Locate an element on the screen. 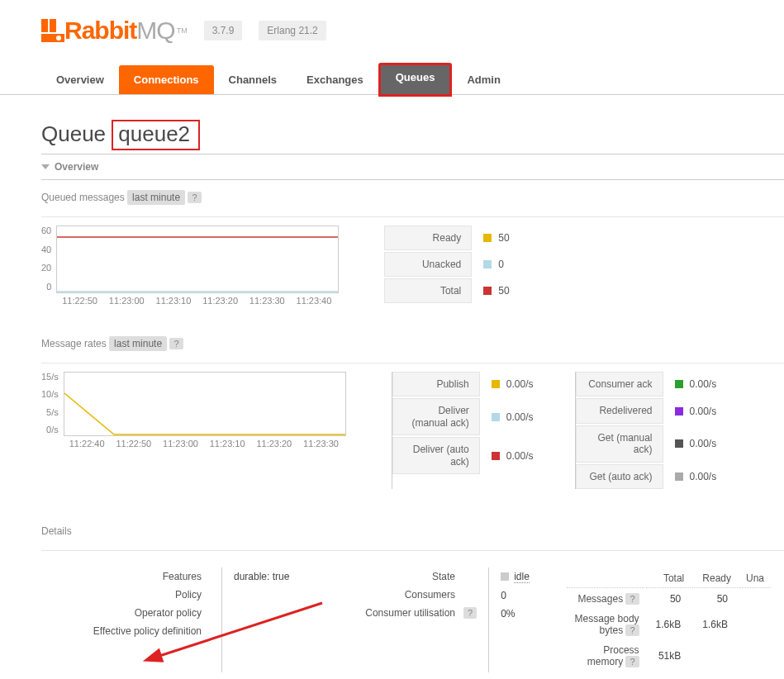  y-tick: 0 is located at coordinates (46, 287).